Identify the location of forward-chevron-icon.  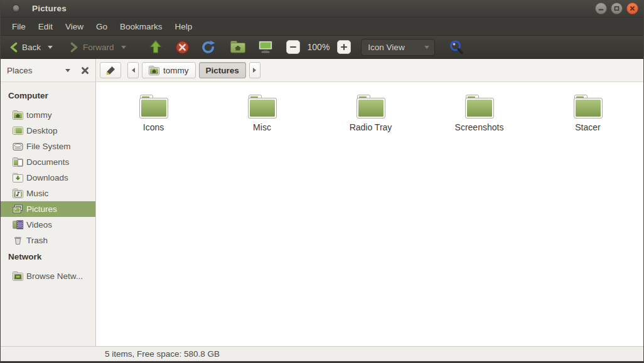
(74, 48).